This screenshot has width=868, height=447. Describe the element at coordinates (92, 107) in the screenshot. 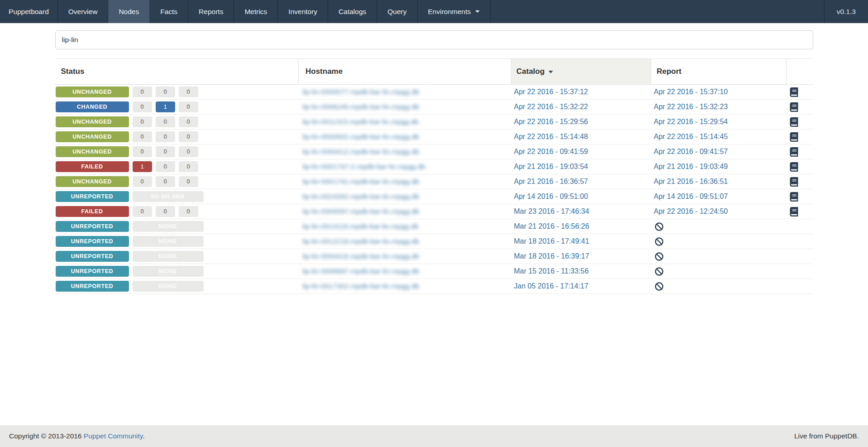

I see `status-badge: CHANGED` at that location.